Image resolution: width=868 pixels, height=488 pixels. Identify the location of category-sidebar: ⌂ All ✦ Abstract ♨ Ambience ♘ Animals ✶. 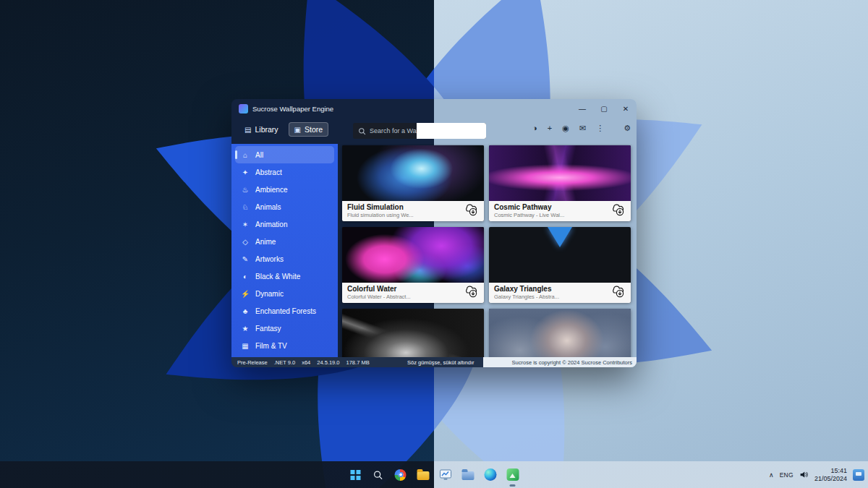
(285, 250).